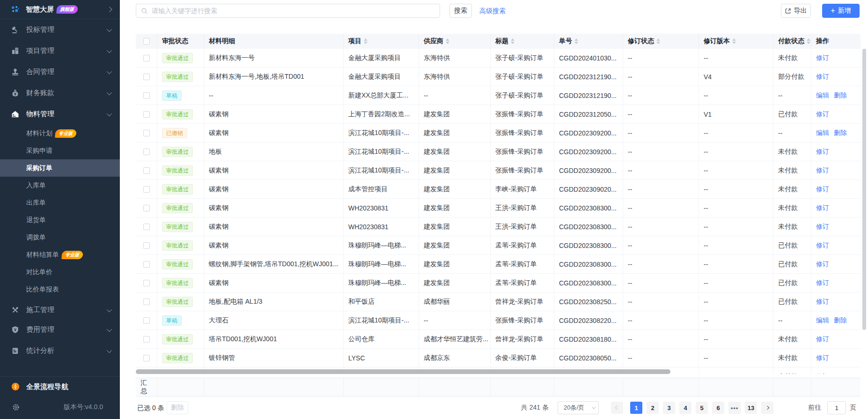 The image size is (868, 419). I want to click on row-checkbox-cell, so click(147, 189).